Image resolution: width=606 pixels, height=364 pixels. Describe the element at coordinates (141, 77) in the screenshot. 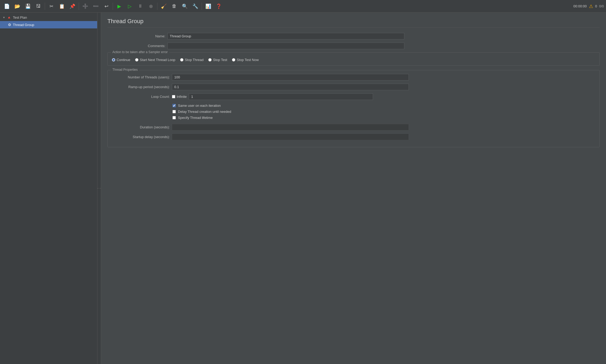

I see `num-threads-label: Number of Threads (users):` at that location.